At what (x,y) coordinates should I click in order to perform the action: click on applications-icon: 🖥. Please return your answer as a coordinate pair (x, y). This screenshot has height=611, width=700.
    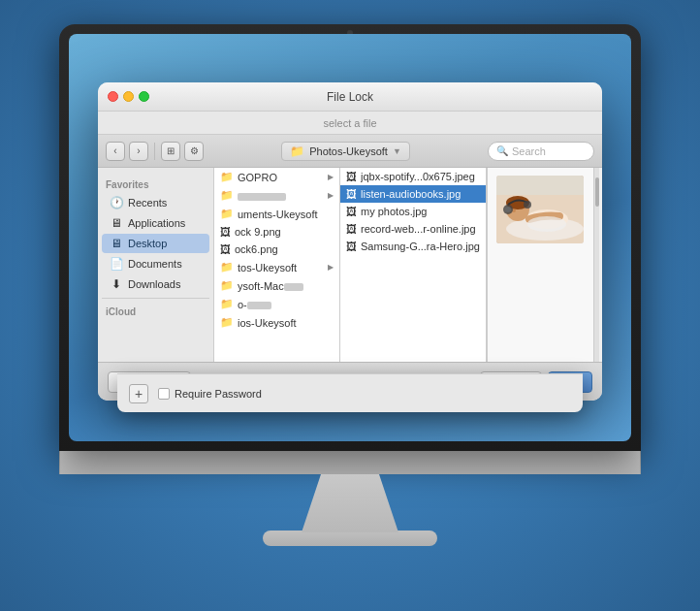
    Looking at the image, I should click on (116, 223).